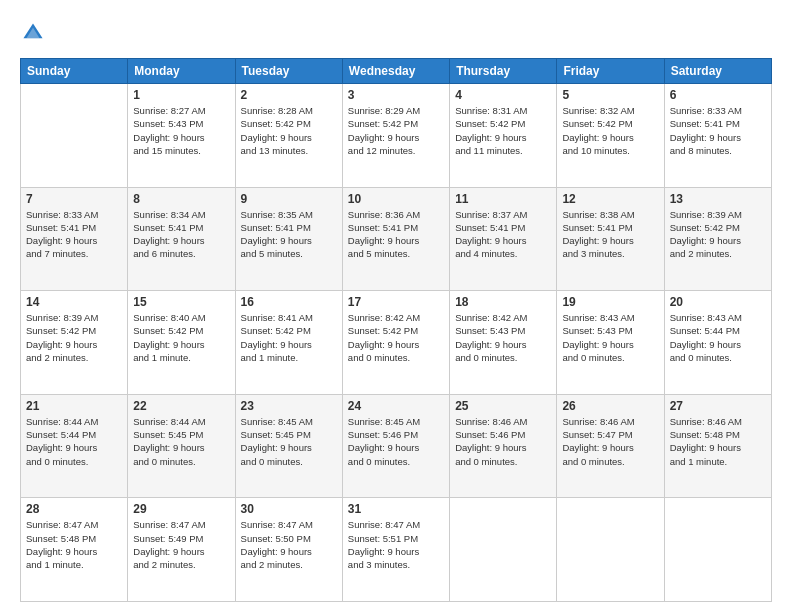 The width and height of the screenshot is (792, 612). What do you see at coordinates (74, 199) in the screenshot?
I see `day-number: 7` at bounding box center [74, 199].